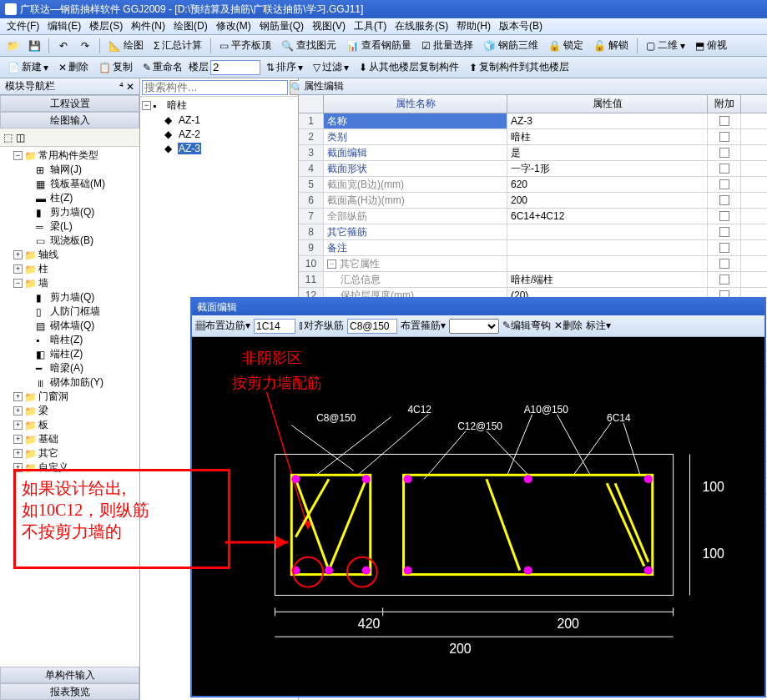 The height and width of the screenshot is (700, 767). I want to click on flat-slab-button: ▭平齐板顶, so click(245, 45).